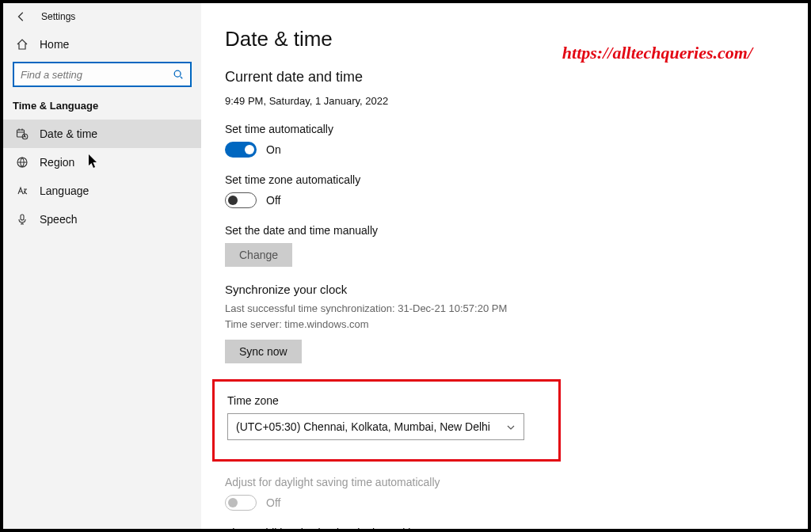  I want to click on label-set-manual: Set the date and time manually, so click(501, 230).